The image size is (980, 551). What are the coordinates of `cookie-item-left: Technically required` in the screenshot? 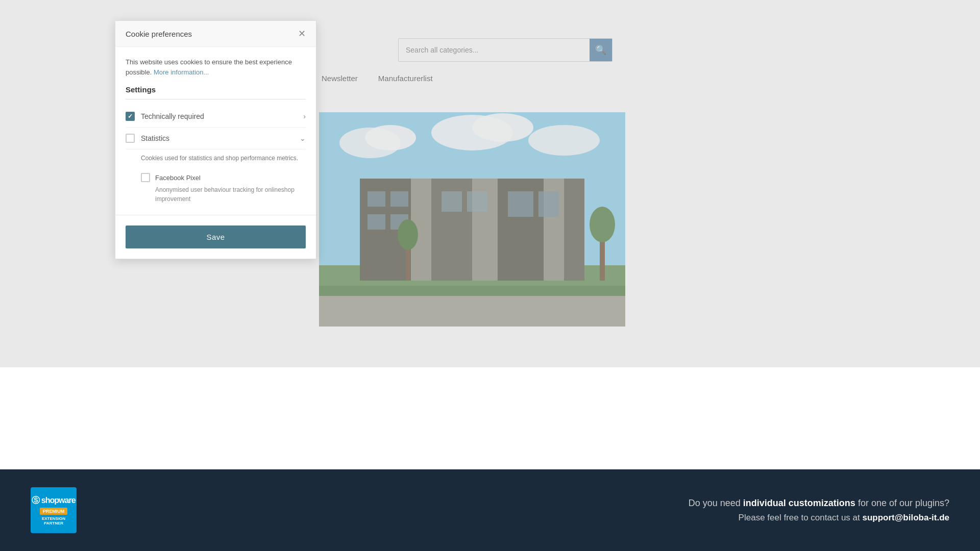 It's located at (165, 116).